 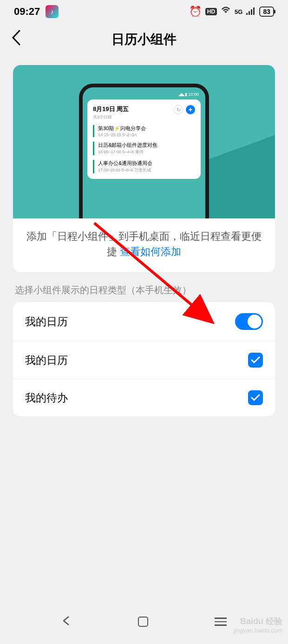 I want to click on back-button, so click(x=16, y=40).